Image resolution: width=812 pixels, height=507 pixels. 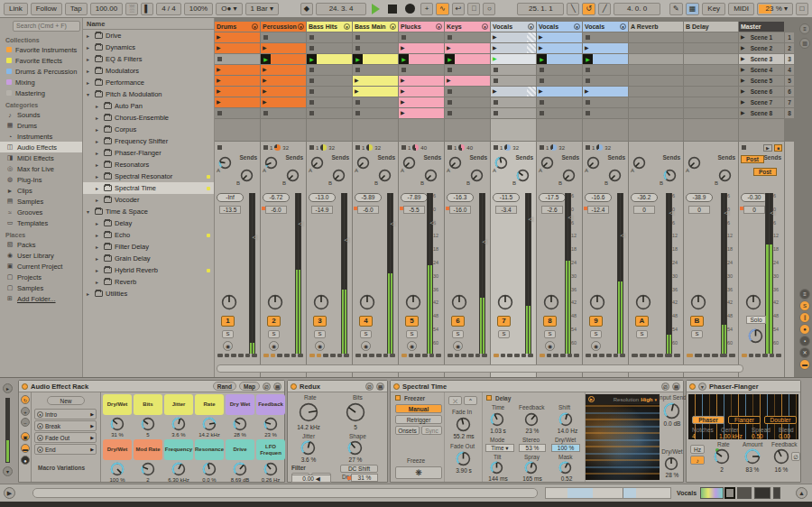 What do you see at coordinates (309, 460) in the screenshot?
I see `jitter-value: 3.6 %` at bounding box center [309, 460].